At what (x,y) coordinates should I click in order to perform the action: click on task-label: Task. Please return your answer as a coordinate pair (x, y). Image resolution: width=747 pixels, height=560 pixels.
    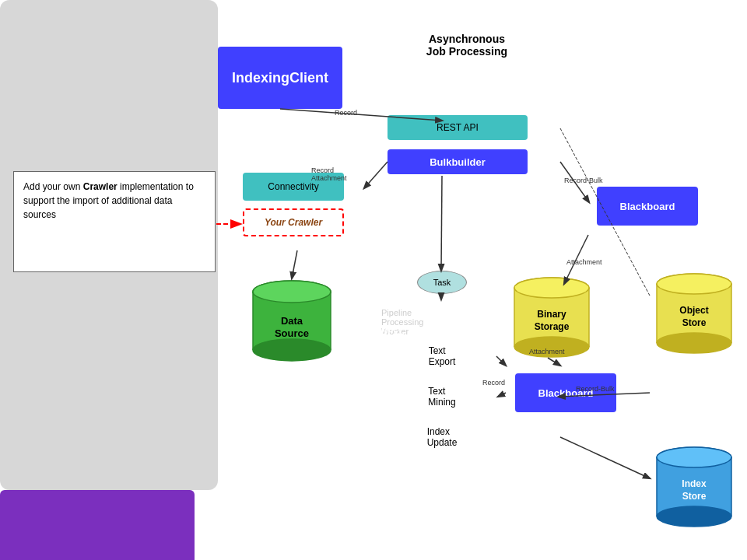
    Looking at the image, I should click on (442, 282).